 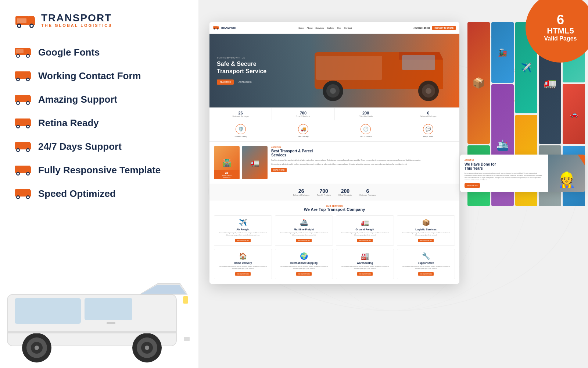 I want to click on service-card-text-1: Consectetur adipiscing elit, sed do eius…, so click(x=304, y=234).